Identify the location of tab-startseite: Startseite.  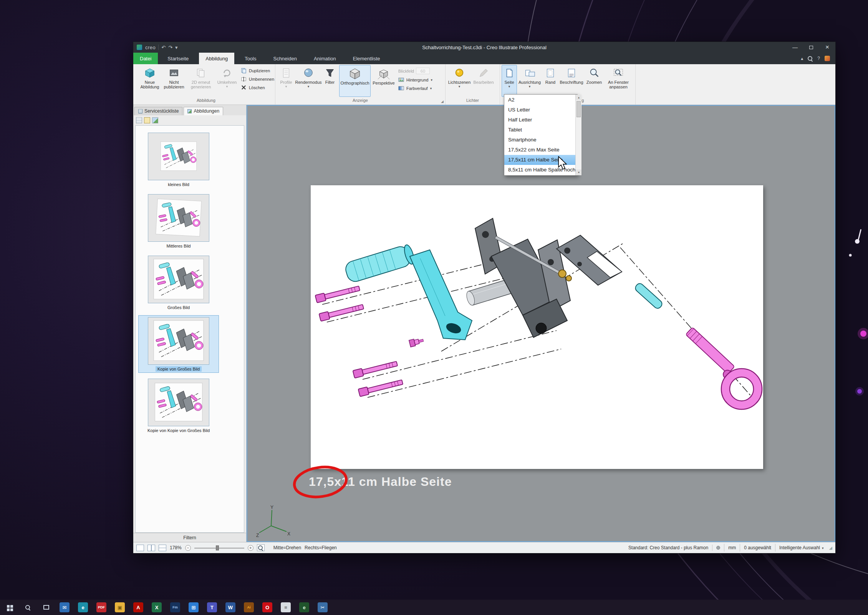
(178, 58).